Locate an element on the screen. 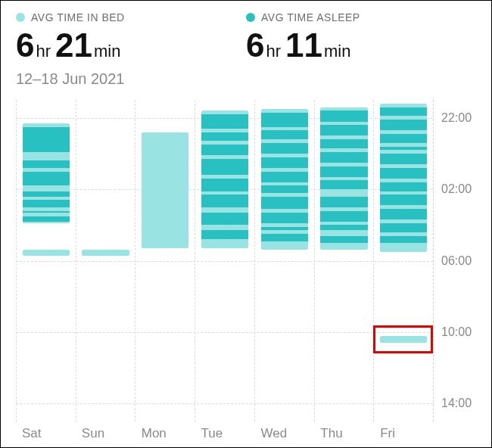  y-axis-label: 22:00 is located at coordinates (456, 118).